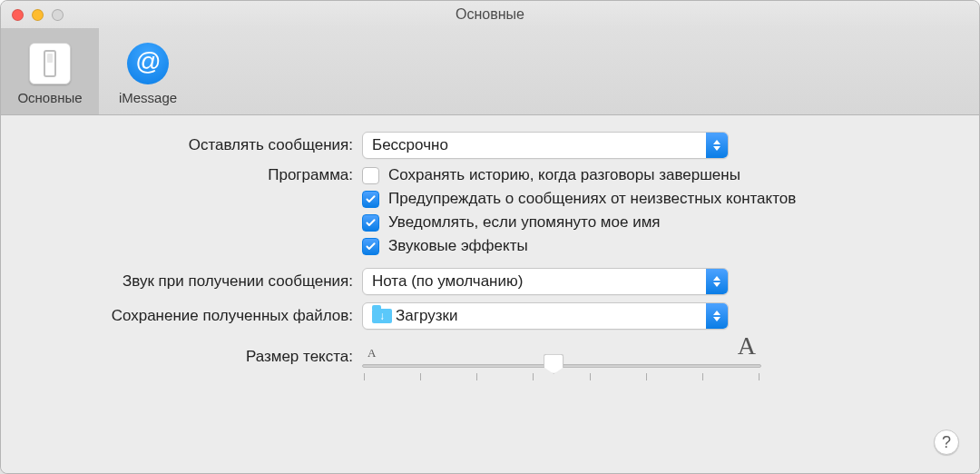 This screenshot has width=980, height=474. Describe the element at coordinates (490, 15) in the screenshot. I see `window-title: Основные` at that location.